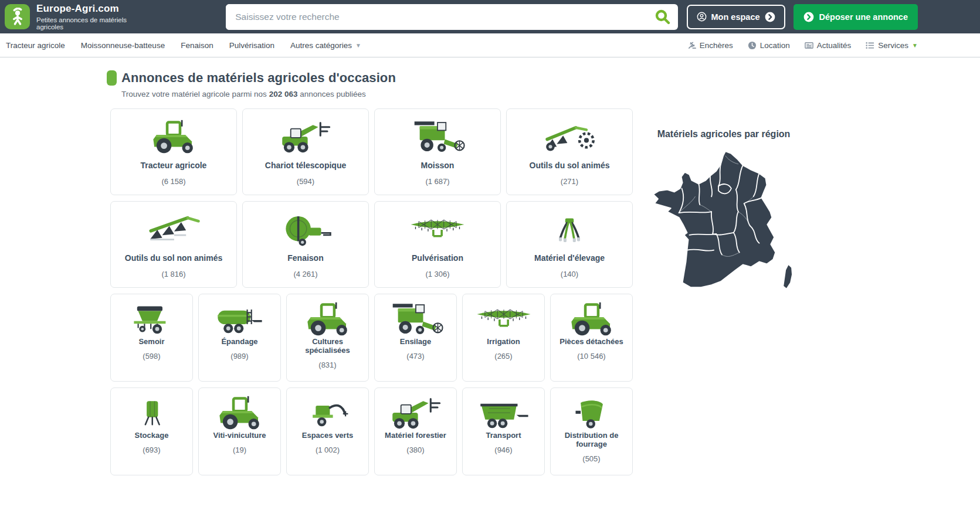  Describe the element at coordinates (240, 319) in the screenshot. I see `spreader-tank-icon` at that location.